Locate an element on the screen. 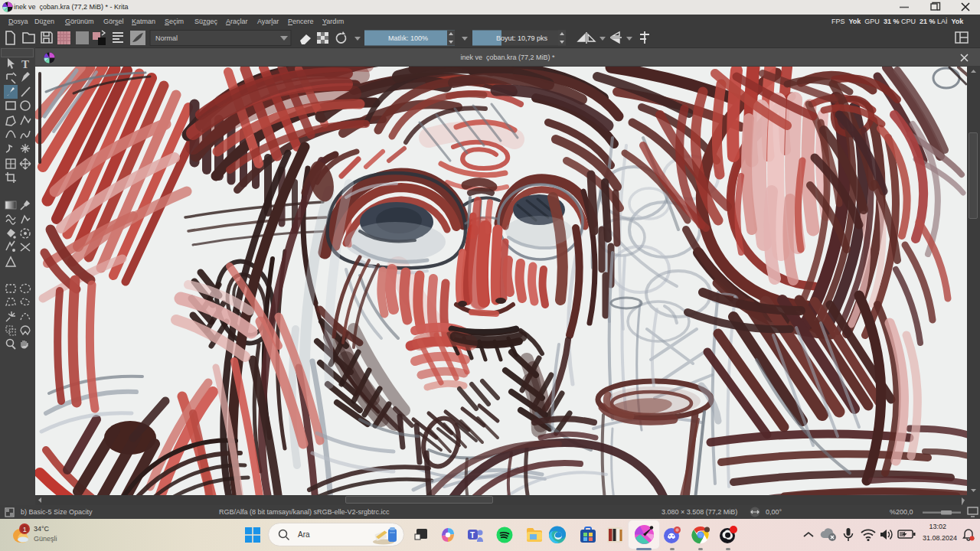  svg-text: 1 is located at coordinates (24, 530).